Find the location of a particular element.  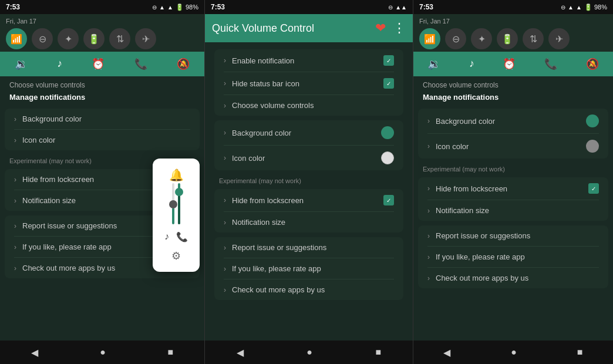

enable-notif-toggle: ✓ is located at coordinates (389, 60).